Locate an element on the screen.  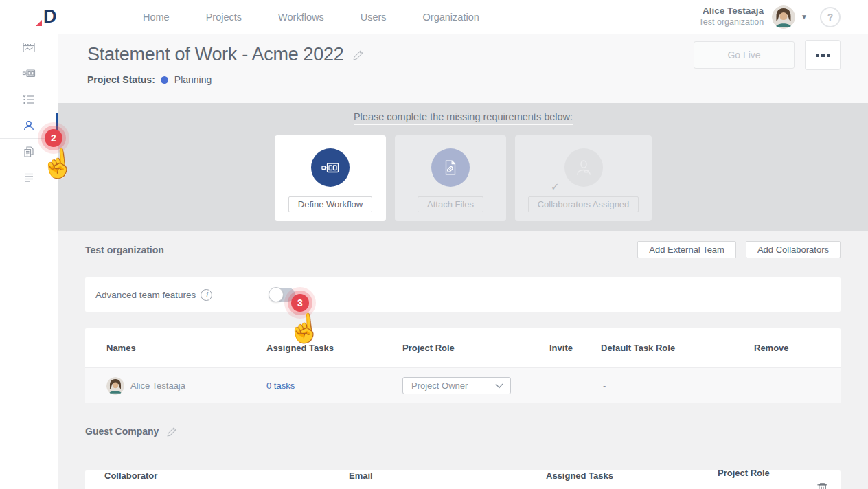
main-nav: Home Projects Workflows Users Organizati… is located at coordinates (311, 17).